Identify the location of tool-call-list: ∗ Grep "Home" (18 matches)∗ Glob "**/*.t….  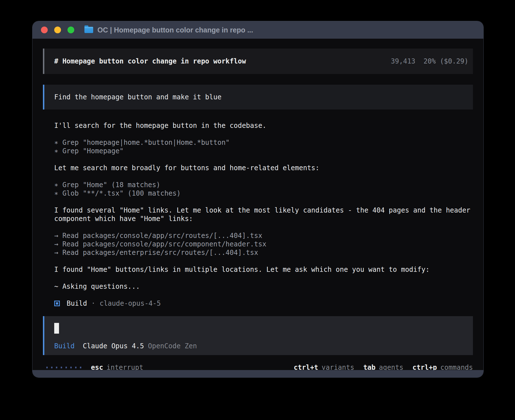
(264, 189).